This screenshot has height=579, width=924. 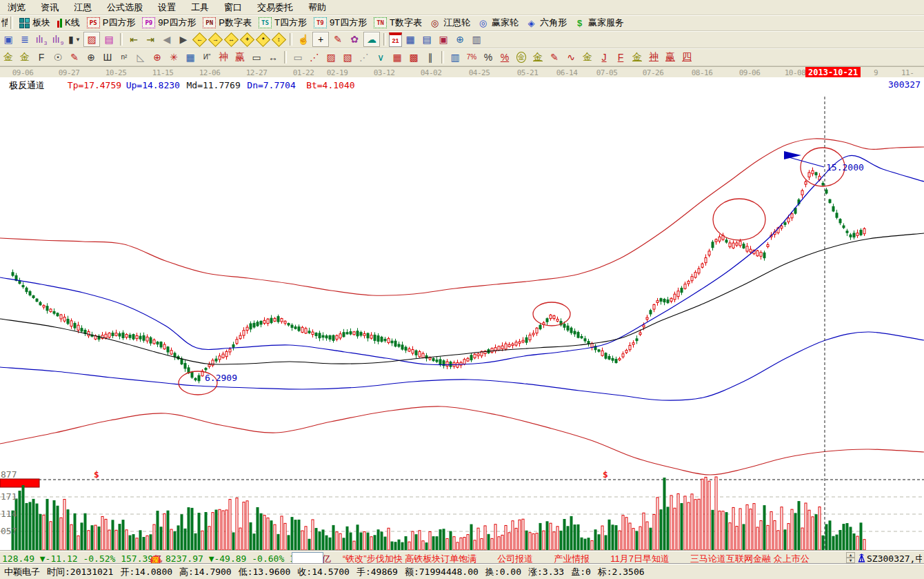 What do you see at coordinates (83, 8) in the screenshot?
I see `menu-item-3: 江恩` at bounding box center [83, 8].